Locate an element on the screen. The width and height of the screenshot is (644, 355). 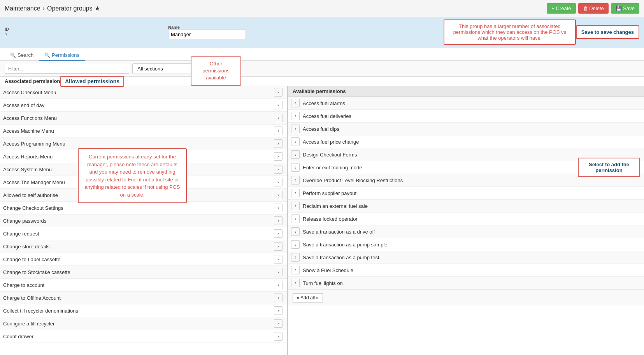
perm-remove-btn-stocktake: › is located at coordinates (278, 272).